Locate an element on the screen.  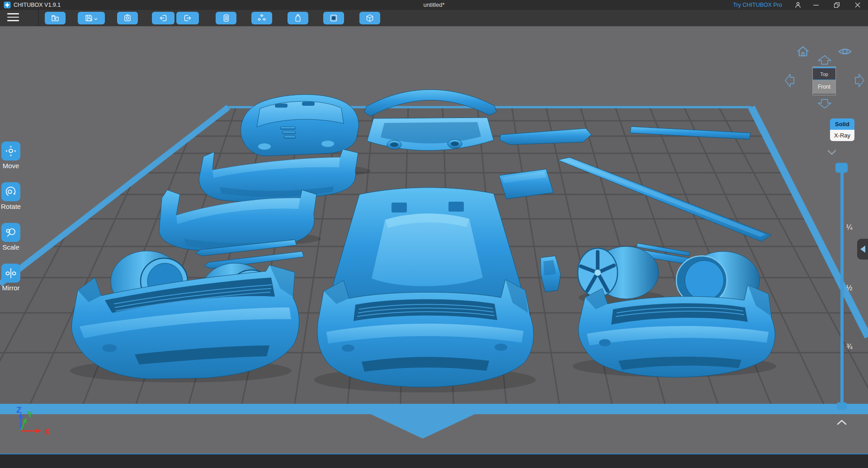
arrow-down-icon is located at coordinates (825, 104).